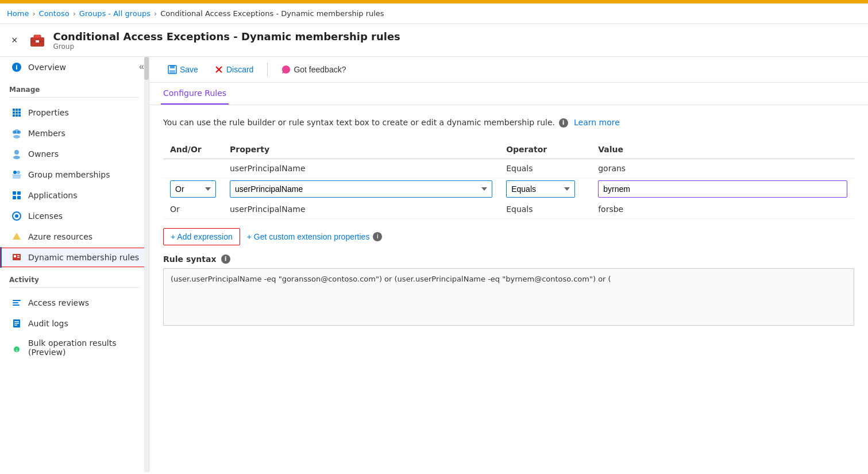 The height and width of the screenshot is (474, 868). What do you see at coordinates (314, 70) in the screenshot?
I see `feedback-button: Got feedback?` at bounding box center [314, 70].